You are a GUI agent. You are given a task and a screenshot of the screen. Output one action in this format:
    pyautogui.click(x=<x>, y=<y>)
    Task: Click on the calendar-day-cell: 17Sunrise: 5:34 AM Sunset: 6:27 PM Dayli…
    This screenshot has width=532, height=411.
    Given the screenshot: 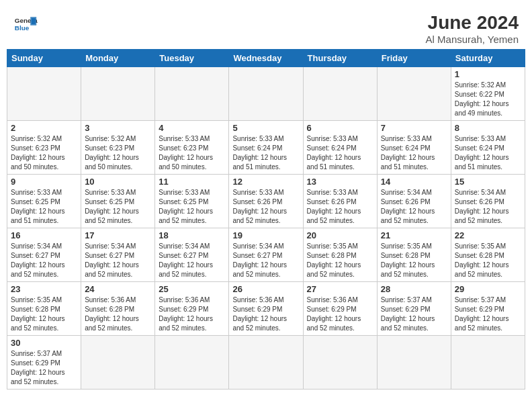 What is the action you would take?
    pyautogui.click(x=118, y=255)
    